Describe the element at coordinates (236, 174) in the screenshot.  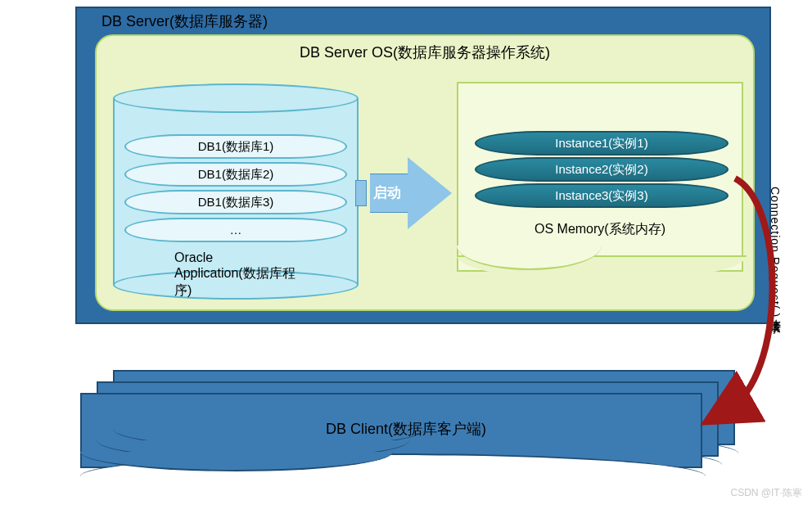
I see `db-row: DB1(数据库2)` at that location.